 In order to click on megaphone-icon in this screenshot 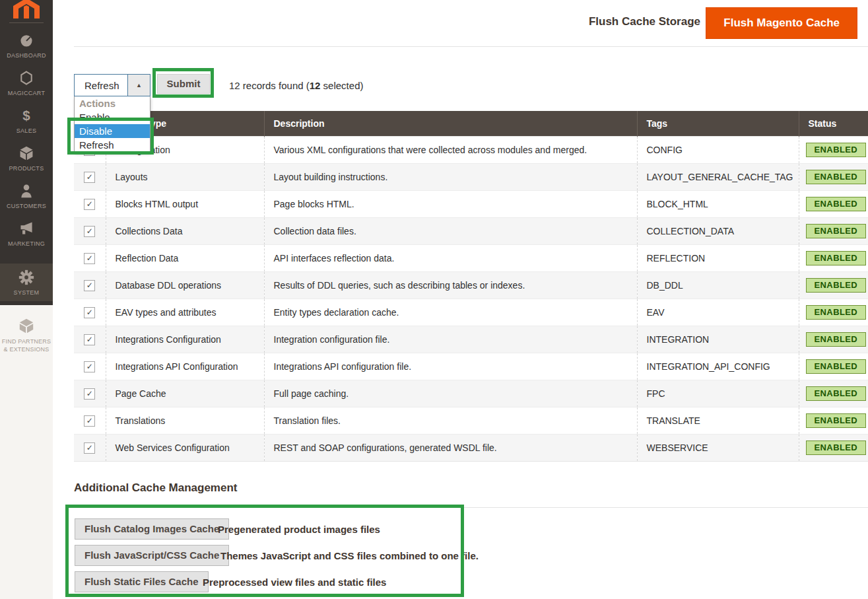, I will do `click(26, 229)`.